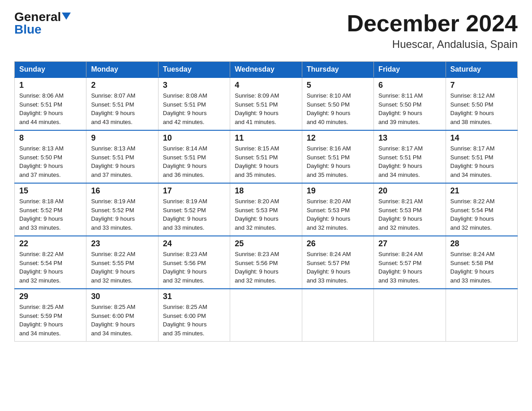  Describe the element at coordinates (410, 262) in the screenshot. I see `table-row: 27 Sunrise: 8:24 AM Sunset: 5:57 PM Dayl…` at that location.